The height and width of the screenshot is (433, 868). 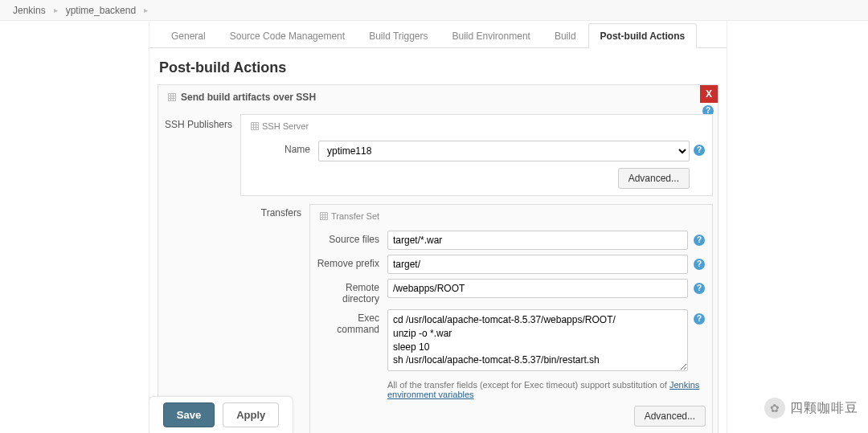 I want to click on ssh-server-legend: SSH Server, so click(x=469, y=129).